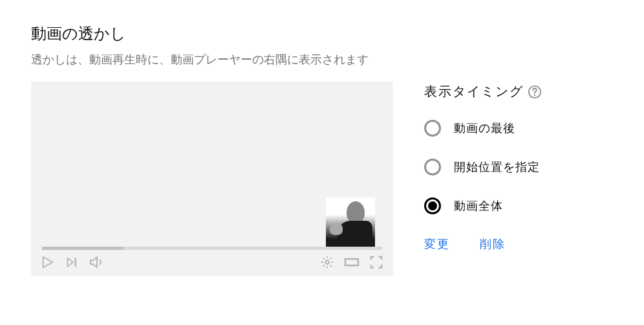 The height and width of the screenshot is (325, 644). I want to click on radio-label: 開始位置を指定, so click(497, 167).